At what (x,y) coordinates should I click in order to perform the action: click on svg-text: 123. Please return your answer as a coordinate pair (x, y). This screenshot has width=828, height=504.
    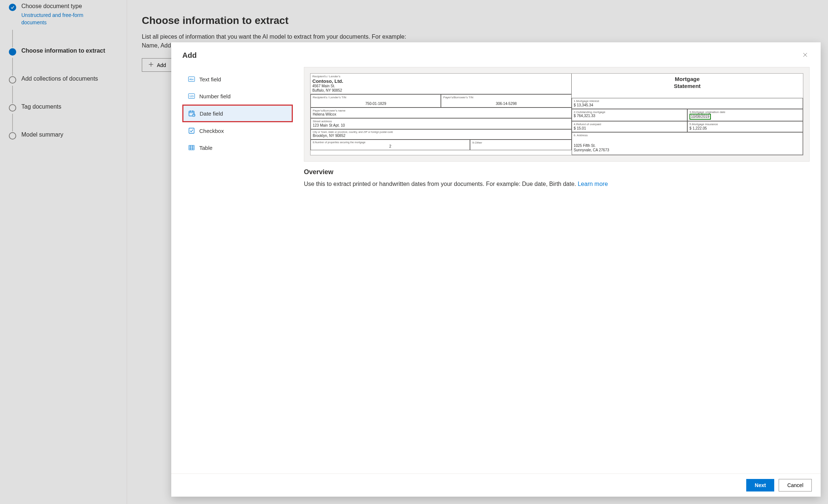
    Looking at the image, I should click on (192, 96).